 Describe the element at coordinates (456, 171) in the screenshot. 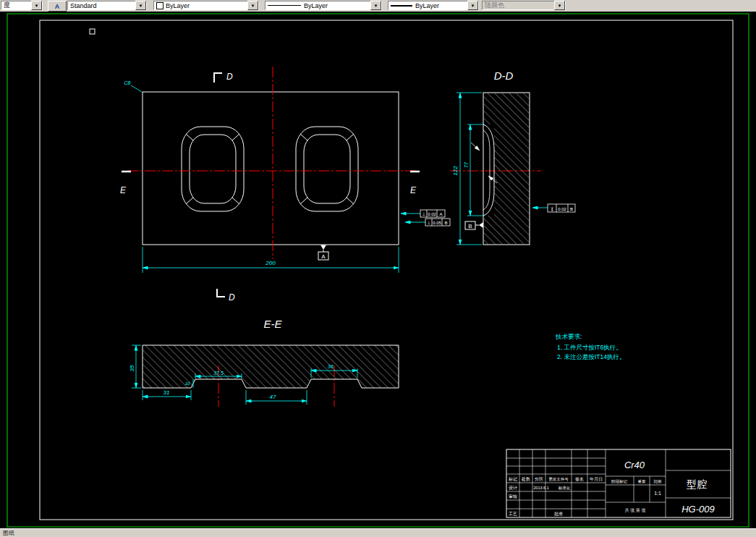

I see `dim-dd-height: 122` at that location.